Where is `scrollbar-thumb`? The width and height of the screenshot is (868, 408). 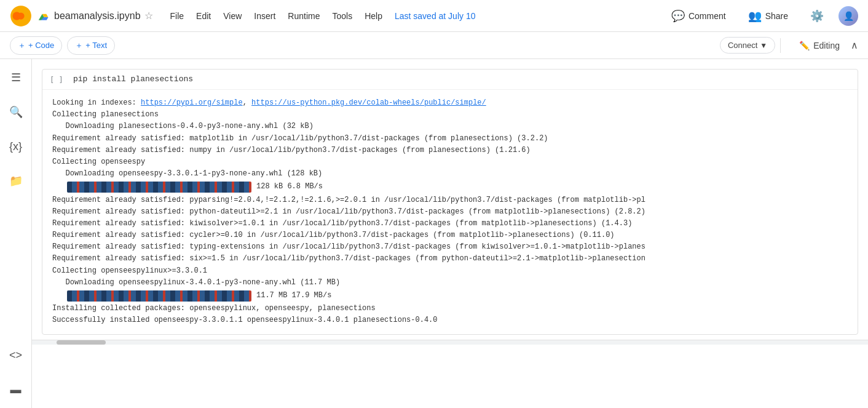 scrollbar-thumb is located at coordinates (81, 342).